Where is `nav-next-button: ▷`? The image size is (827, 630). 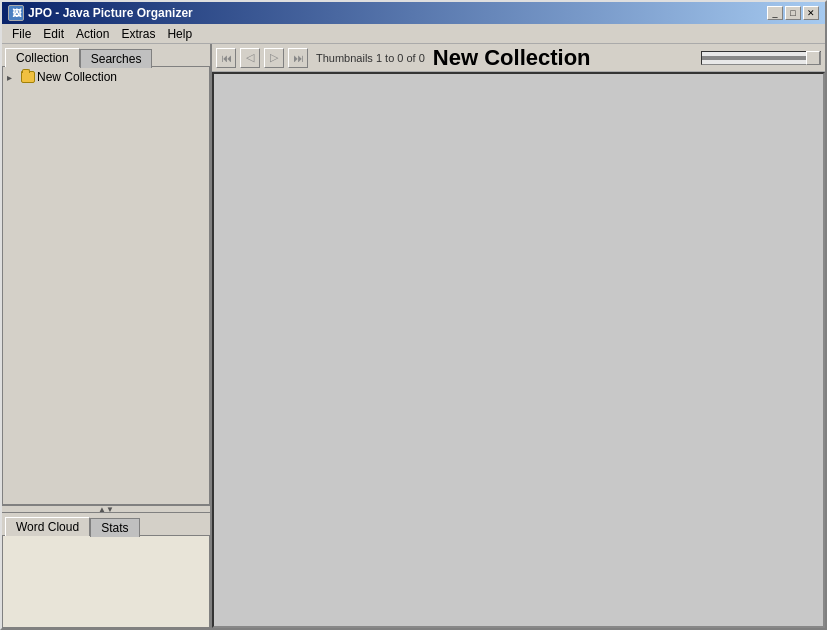
nav-next-button: ▷ is located at coordinates (274, 58).